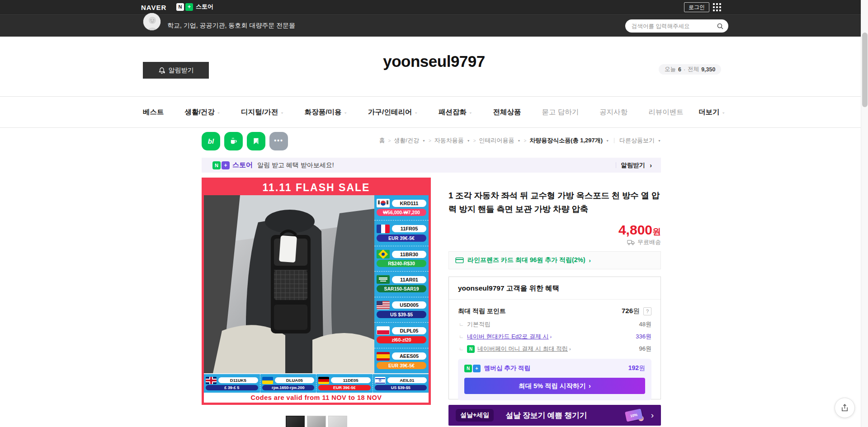  What do you see at coordinates (674, 26) in the screenshot?
I see `search-input` at bounding box center [674, 26].